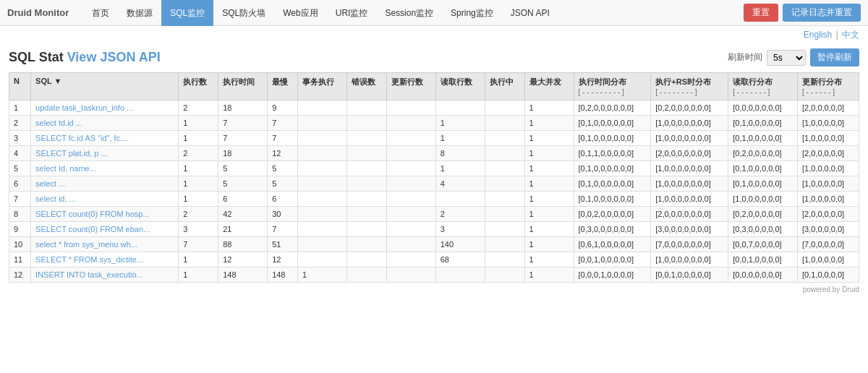 The image size is (868, 373). Describe the element at coordinates (690, 108) in the screenshot. I see `cell-exec-rs-dist: [0,2,0,0,0,0,0,0]` at that location.